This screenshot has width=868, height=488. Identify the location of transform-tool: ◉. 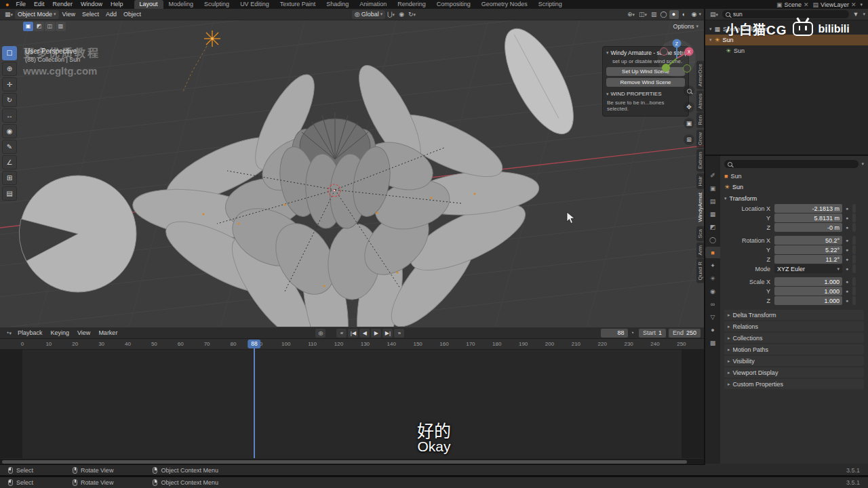
(9, 131).